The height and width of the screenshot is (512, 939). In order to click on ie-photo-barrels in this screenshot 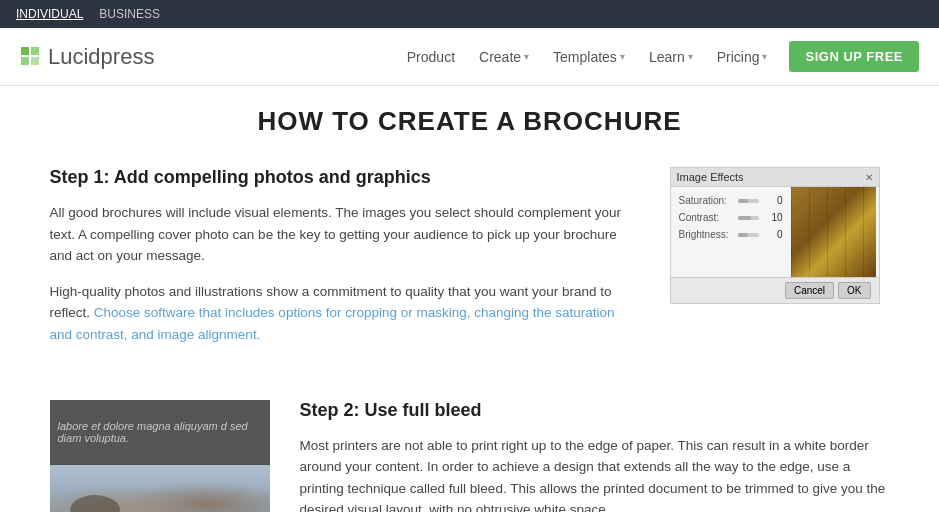, I will do `click(834, 232)`.